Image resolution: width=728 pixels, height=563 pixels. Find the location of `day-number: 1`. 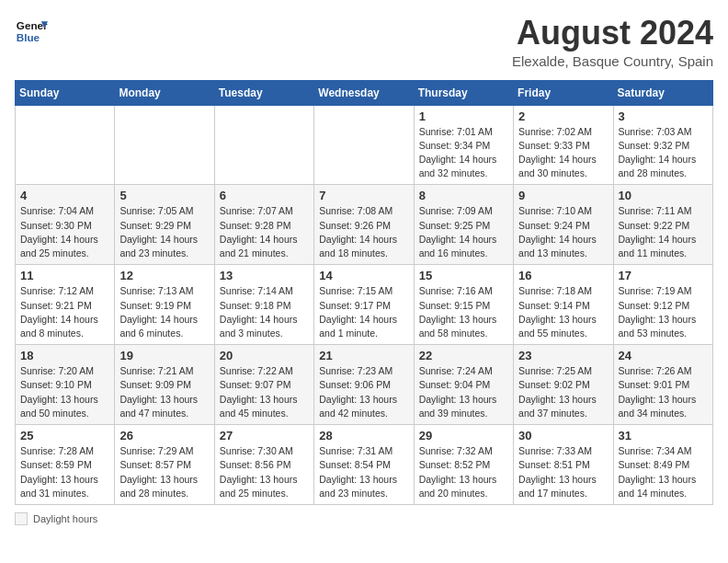

day-number: 1 is located at coordinates (463, 116).